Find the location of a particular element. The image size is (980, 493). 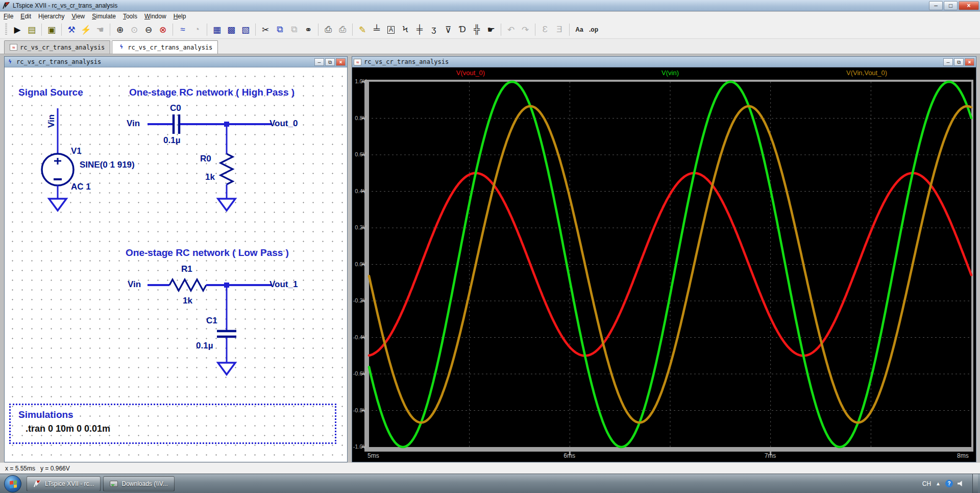

menu-window: Window is located at coordinates (155, 16).